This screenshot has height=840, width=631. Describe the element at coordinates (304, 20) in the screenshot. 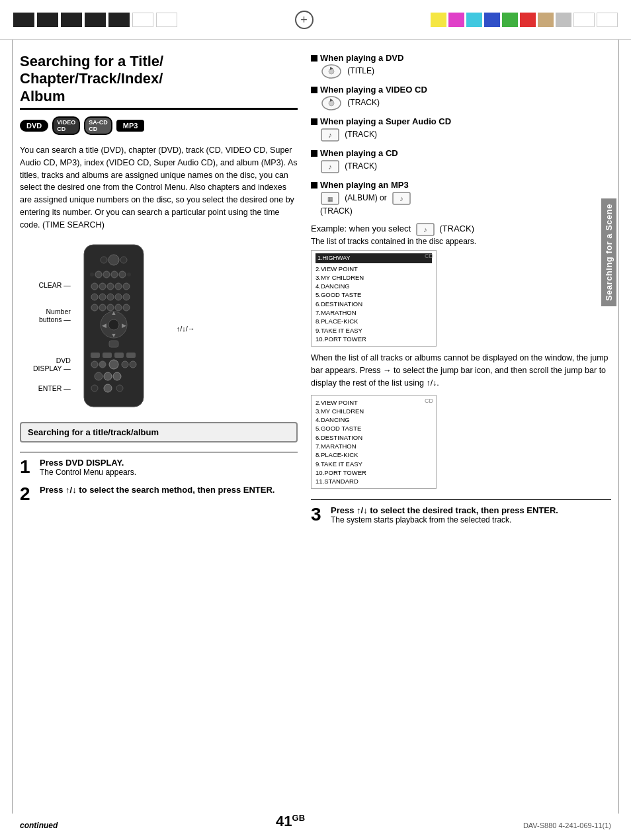

I see `header-center` at that location.